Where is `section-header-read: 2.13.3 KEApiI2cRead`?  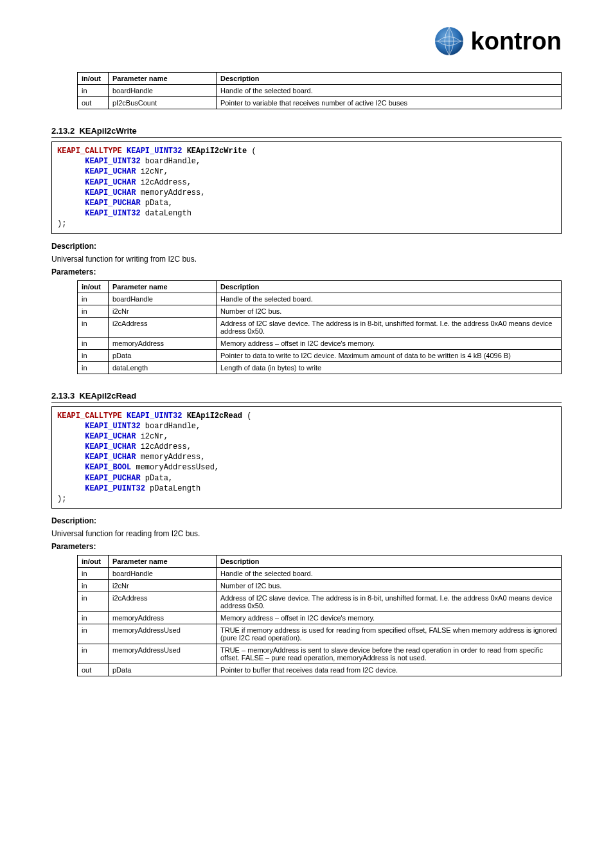
section-header-read: 2.13.3 KEApiI2cRead is located at coordinates (306, 397).